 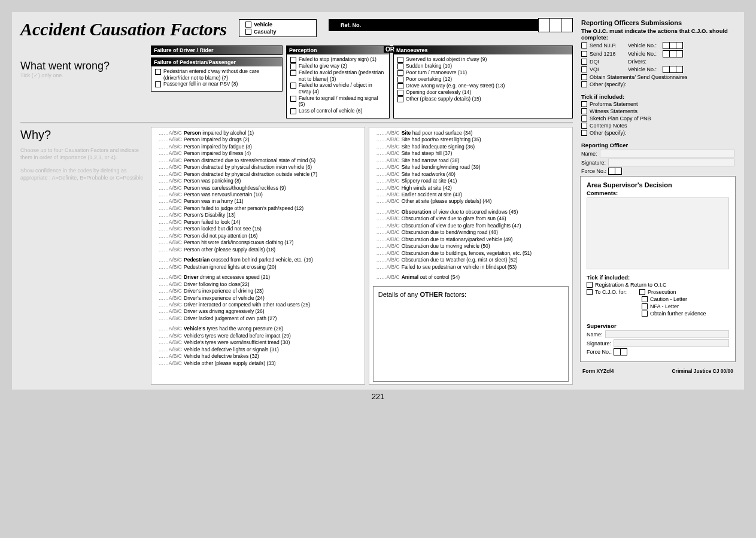 I want to click on caution-checkbox, so click(x=645, y=299).